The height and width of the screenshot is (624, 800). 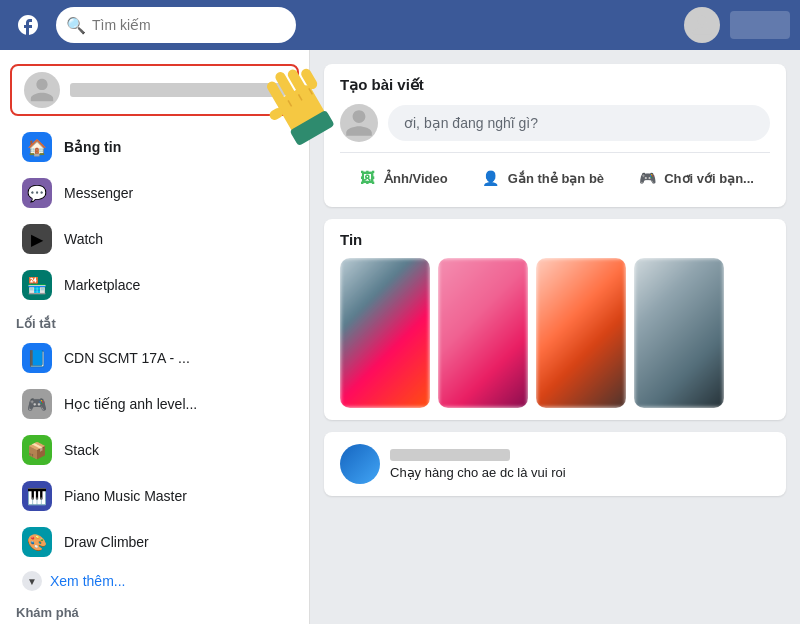 What do you see at coordinates (647, 178) in the screenshot?
I see `game-icon: 🎮` at bounding box center [647, 178].